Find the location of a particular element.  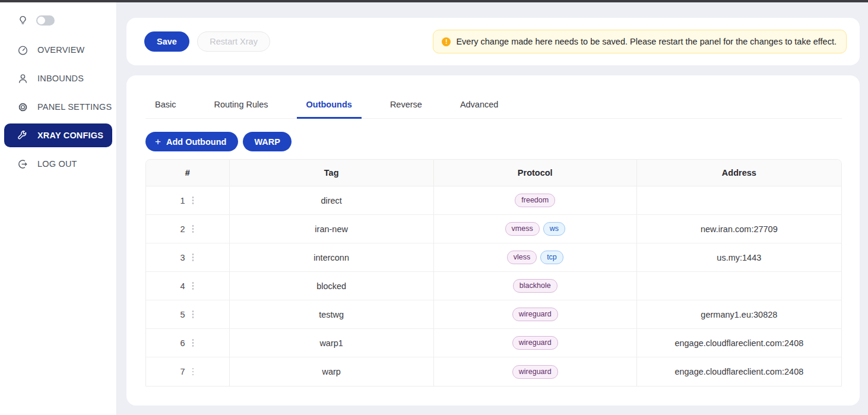

actions-card: Save Restart Xray ! Every change made he… is located at coordinates (493, 42).